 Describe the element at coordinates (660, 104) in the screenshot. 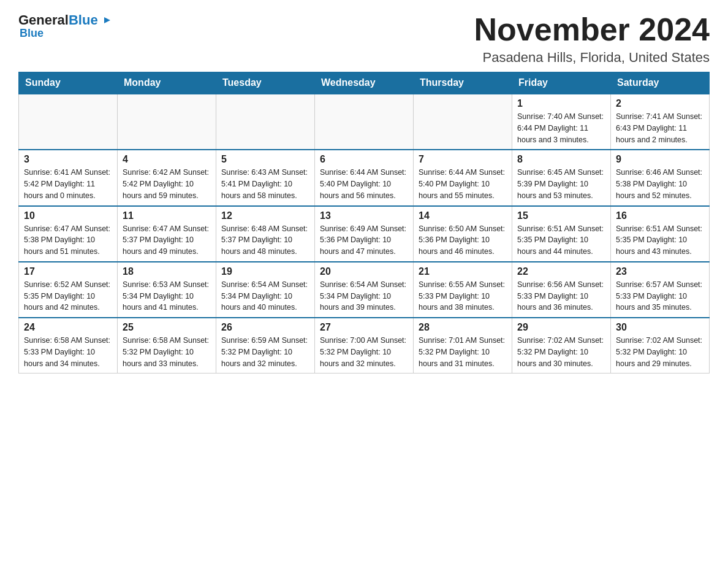

I see `day-number: 2` at that location.